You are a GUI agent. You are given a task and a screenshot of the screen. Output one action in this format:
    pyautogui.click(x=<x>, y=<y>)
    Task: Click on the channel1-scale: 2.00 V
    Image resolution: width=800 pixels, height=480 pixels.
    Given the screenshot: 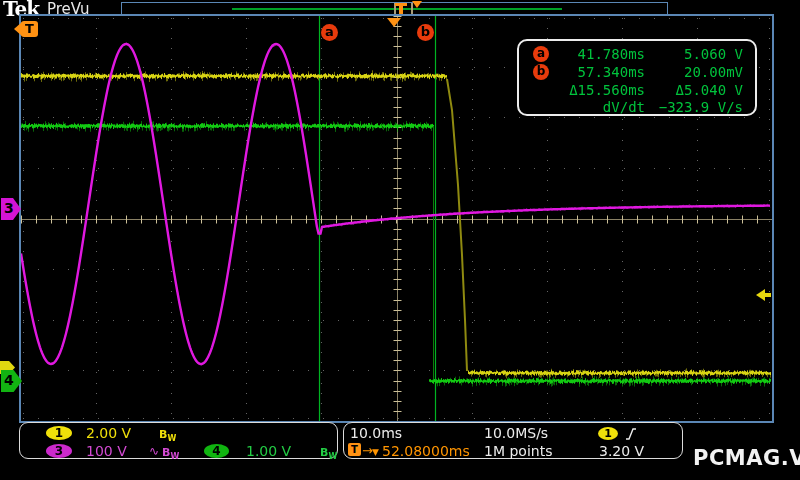 What is the action you would take?
    pyautogui.click(x=108, y=434)
    